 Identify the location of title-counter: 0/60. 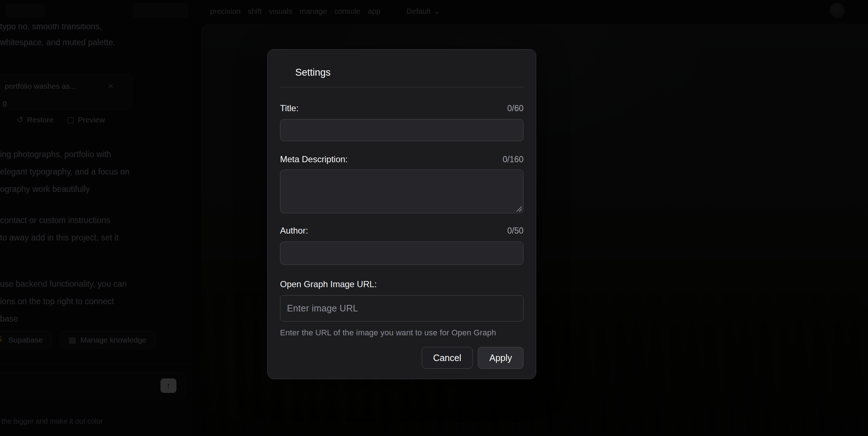
(515, 109).